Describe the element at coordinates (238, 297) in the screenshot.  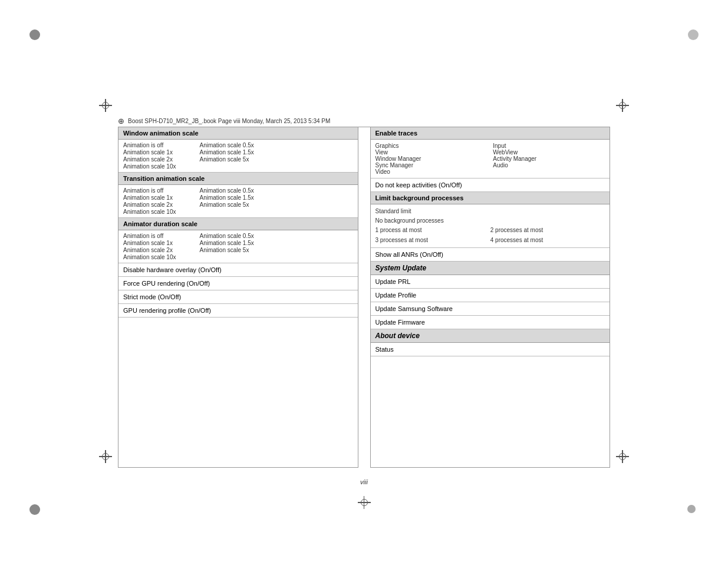
I see `strict-mode-row: Strict mode (On/Off)` at that location.